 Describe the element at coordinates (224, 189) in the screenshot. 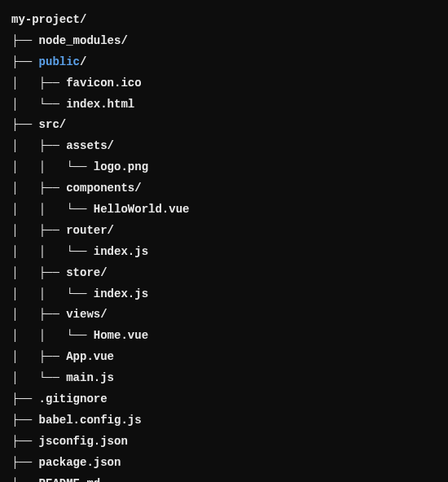

I see `tree-line-components: │ ├── components/` at that location.